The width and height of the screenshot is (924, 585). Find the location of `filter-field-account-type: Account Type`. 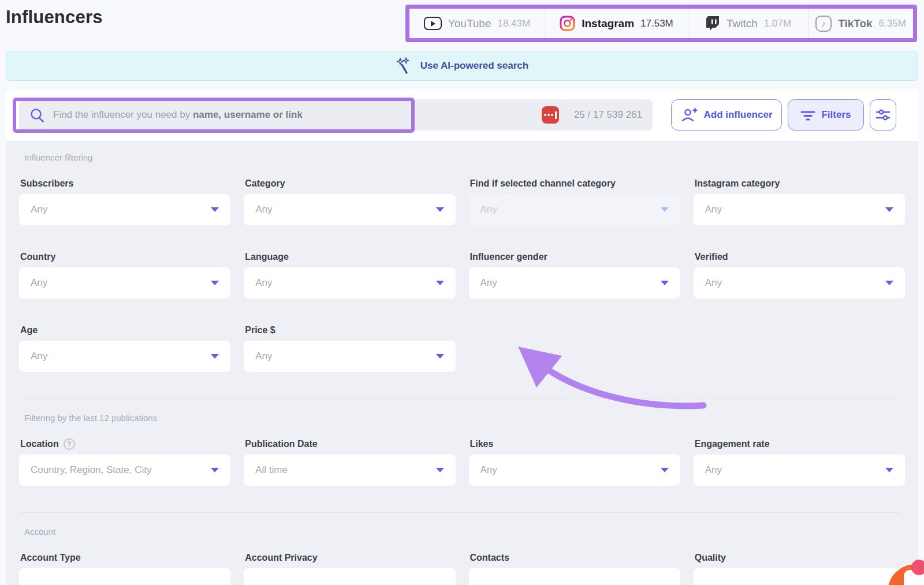

filter-field-account-type: Account Type is located at coordinates (125, 569).